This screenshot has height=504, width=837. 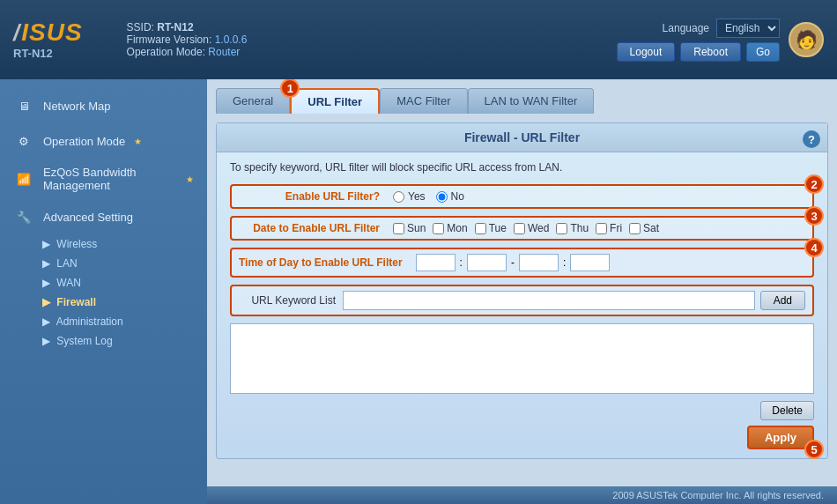 I want to click on chevron-wireless-icon: ▶, so click(x=46, y=244).